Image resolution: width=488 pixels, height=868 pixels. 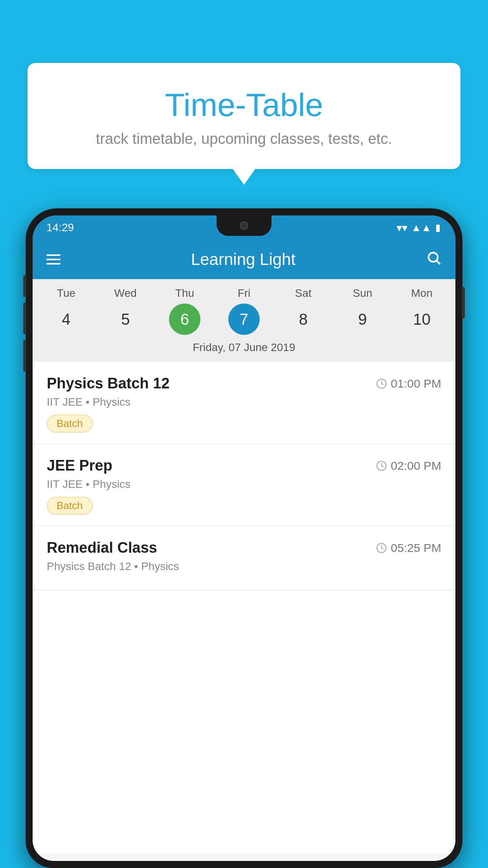 I want to click on schedule-time-3: 05:25 PM, so click(x=409, y=548).